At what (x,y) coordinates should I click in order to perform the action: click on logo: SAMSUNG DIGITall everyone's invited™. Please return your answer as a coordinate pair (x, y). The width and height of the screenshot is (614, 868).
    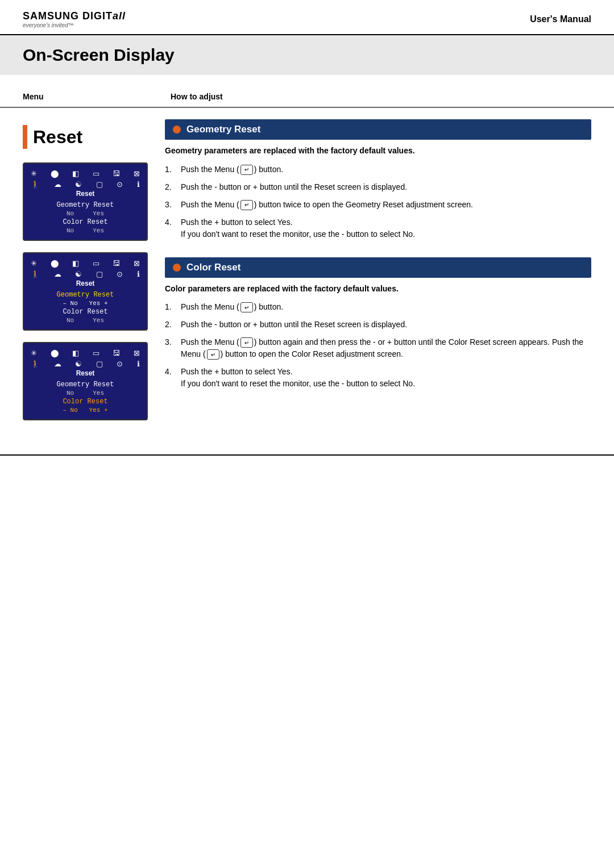
    Looking at the image, I should click on (74, 19).